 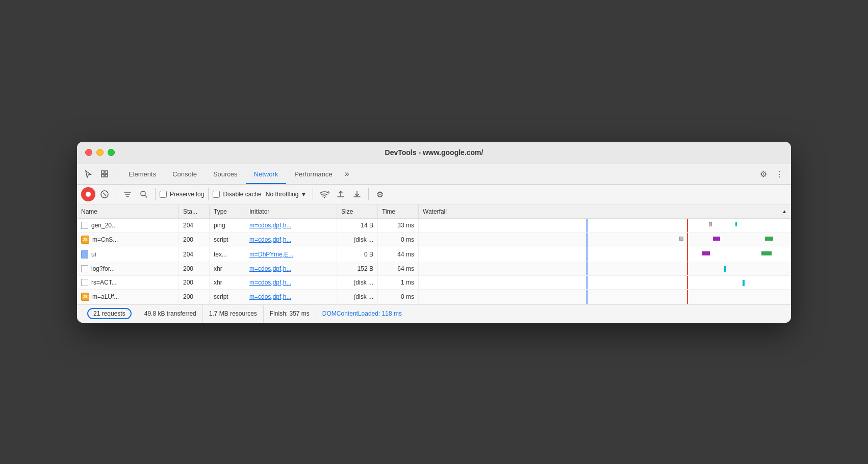 What do you see at coordinates (194, 225) in the screenshot?
I see `td-status: 204` at bounding box center [194, 225].